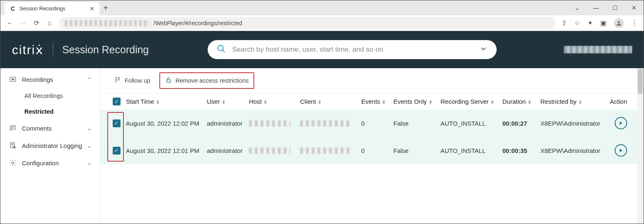 This screenshot has height=224, width=644. I want to click on panel-icon: ▣, so click(604, 23).